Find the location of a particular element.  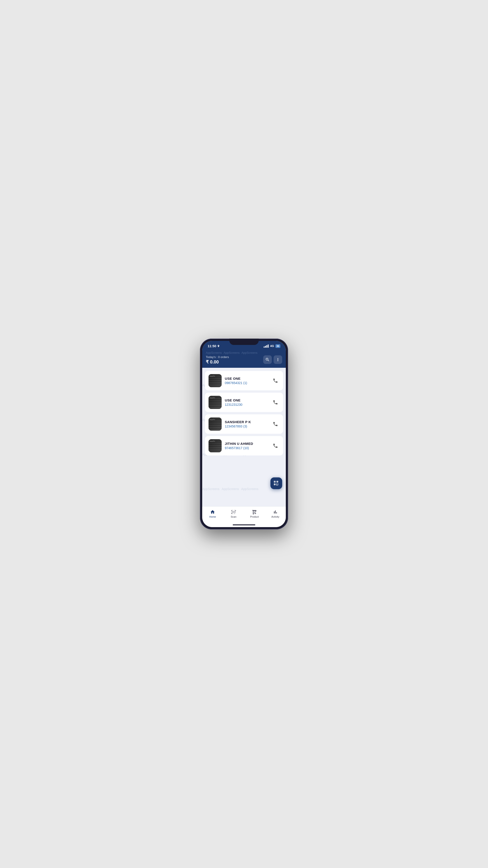

home-icon is located at coordinates (213, 512).